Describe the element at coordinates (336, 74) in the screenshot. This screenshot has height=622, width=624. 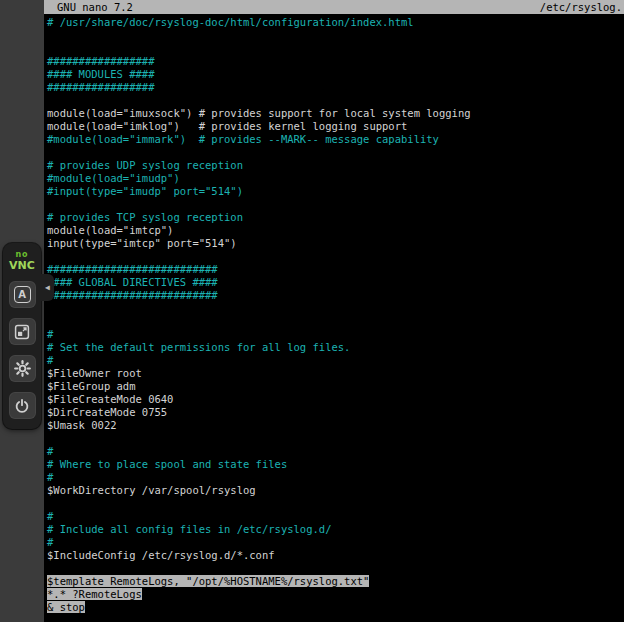
I see `editor-line: #### MODULES ####` at that location.